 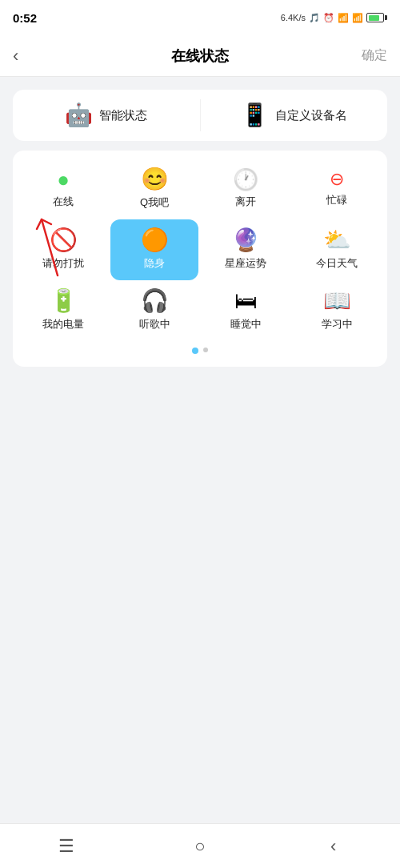 I want to click on wifi-icon: 📶, so click(x=358, y=18).